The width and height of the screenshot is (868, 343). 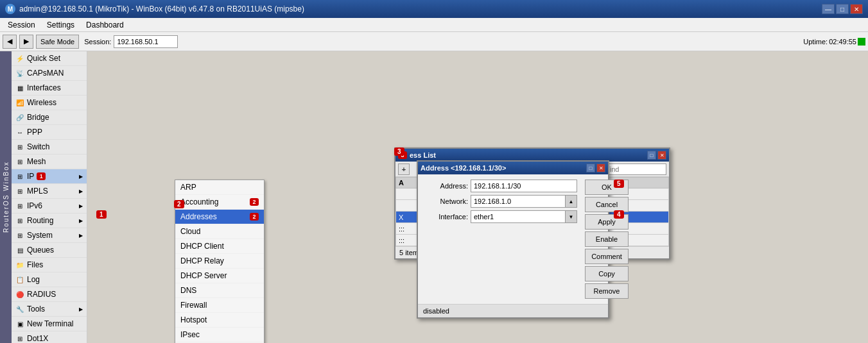 I want to click on sidebar-items: ⚡ Quick Set 📡 CAPsMAN ▦ Interfaces 📶 Wir…, so click(x=49, y=197).